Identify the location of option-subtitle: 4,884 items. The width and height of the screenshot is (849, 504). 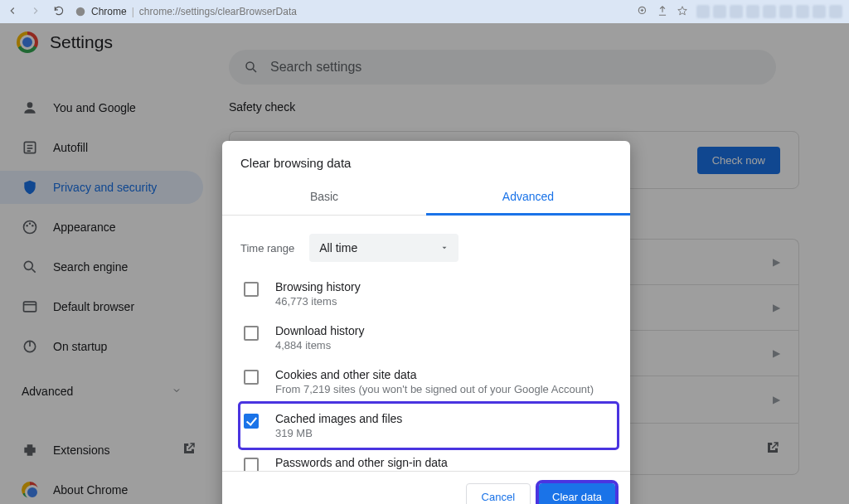
(320, 345).